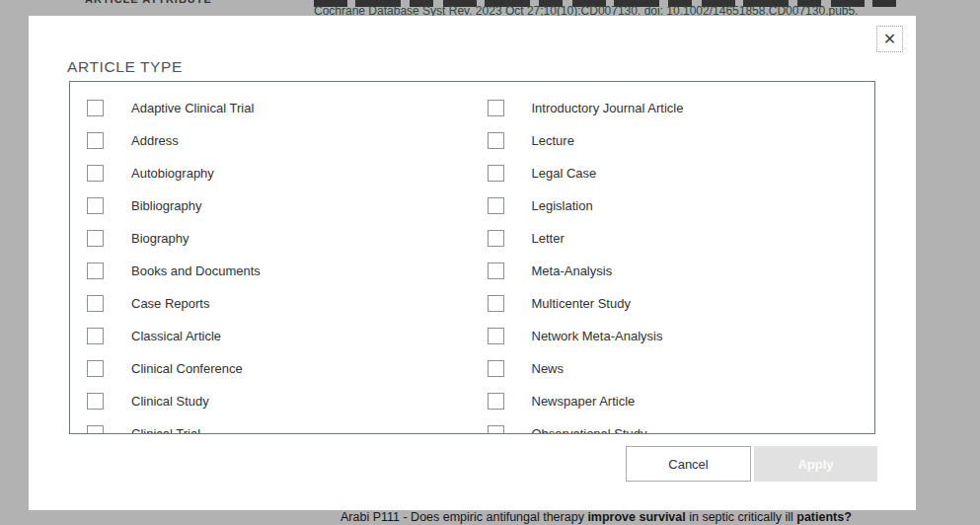 This screenshot has height=525, width=980. Describe the element at coordinates (674, 336) in the screenshot. I see `article-type-option-row: Network Meta-Analysis` at that location.